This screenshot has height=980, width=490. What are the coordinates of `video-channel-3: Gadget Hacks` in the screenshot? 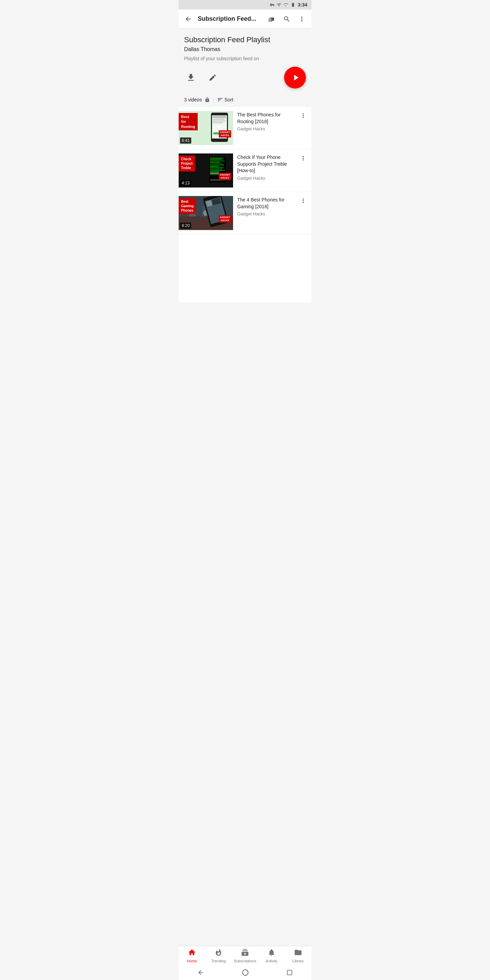 It's located at (266, 214).